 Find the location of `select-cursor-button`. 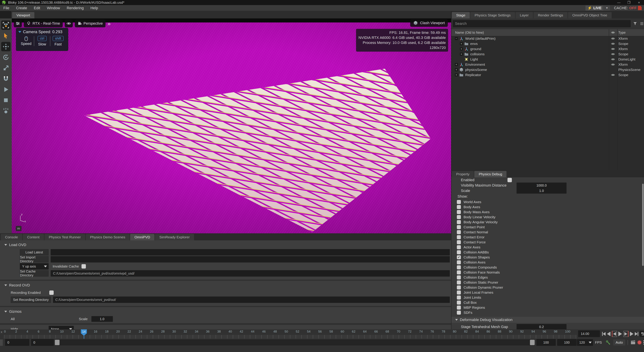

select-cursor-button is located at coordinates (6, 36).